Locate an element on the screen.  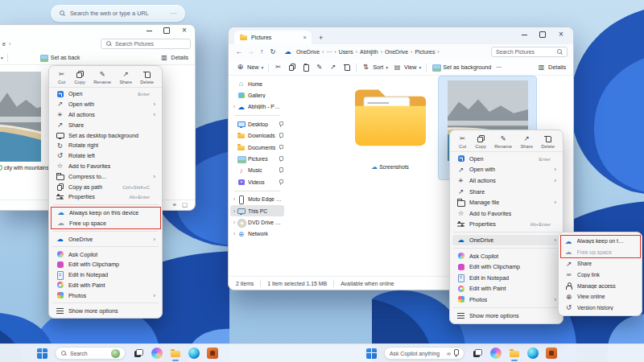
refresh-icon: ↻ is located at coordinates (273, 51).